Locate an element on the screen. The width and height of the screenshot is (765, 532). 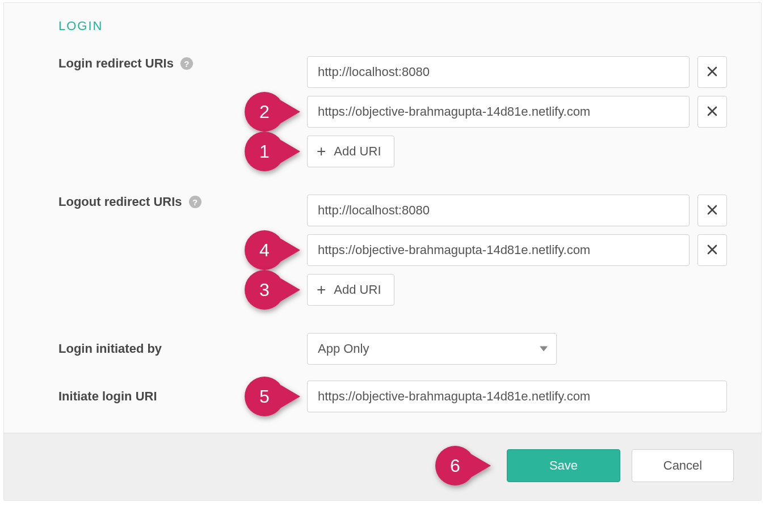
label-logout-redirect-uris: Logout redirect URIs is located at coordinates (120, 202).